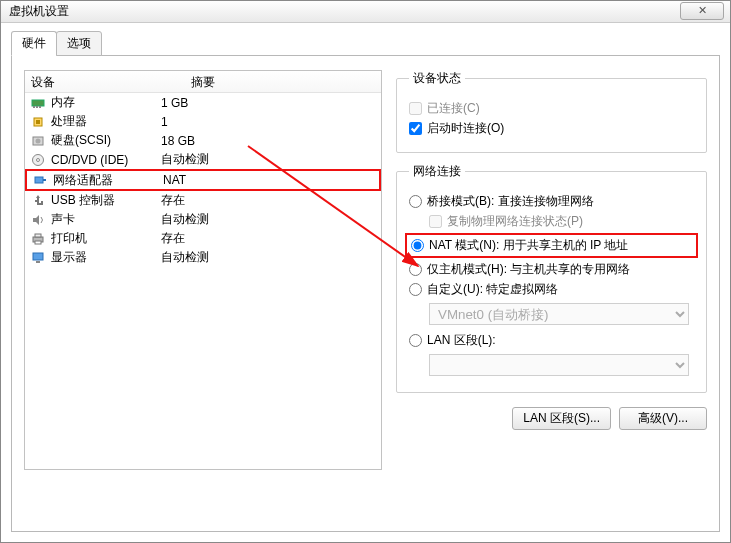 The height and width of the screenshot is (543, 731). What do you see at coordinates (269, 180) in the screenshot?
I see `device-summary: NAT` at bounding box center [269, 180].